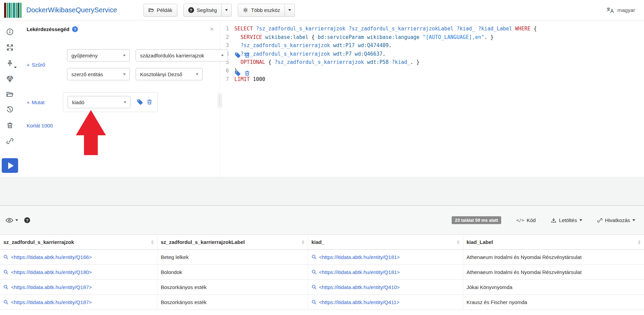  I want to click on splitter-grip-icon, so click(220, 100).